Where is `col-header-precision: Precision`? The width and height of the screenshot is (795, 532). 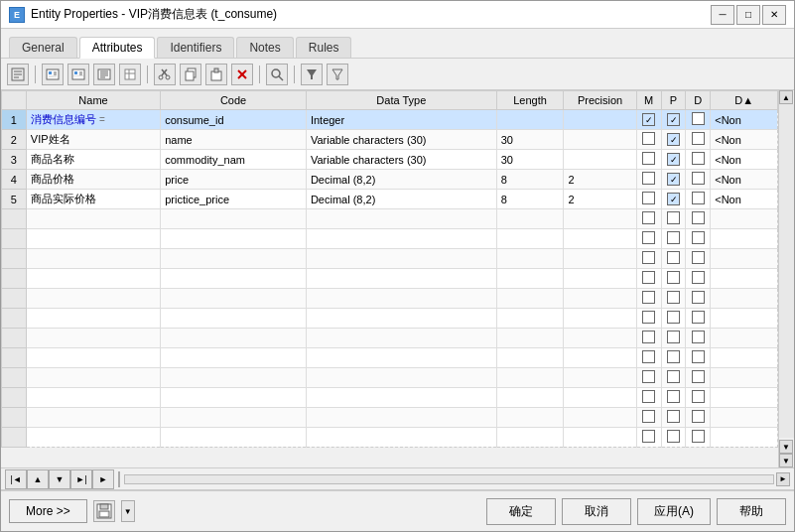 col-header-precision: Precision is located at coordinates (599, 101).